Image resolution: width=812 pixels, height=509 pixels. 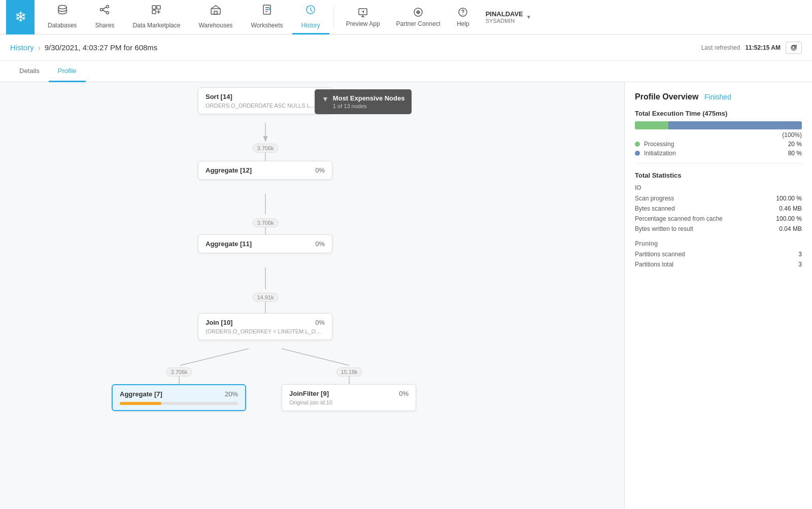 I want to click on stat-row: Percentage scanned from cache100.00 %, so click(x=719, y=219).